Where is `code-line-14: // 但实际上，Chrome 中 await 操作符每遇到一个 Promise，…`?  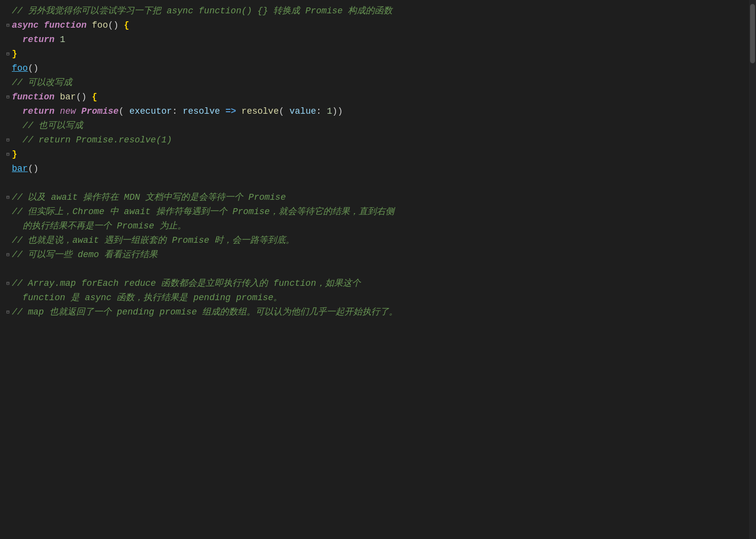 code-line-14: // 但实际上，Chrome 中 await 操作符每遇到一个 Promise，… is located at coordinates (378, 212).